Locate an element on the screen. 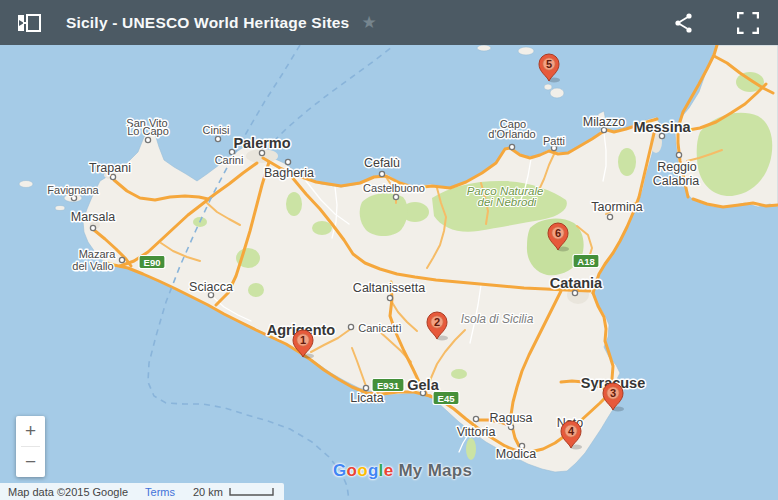 The width and height of the screenshot is (778, 500). route-shield-e931: E931 is located at coordinates (388, 386).